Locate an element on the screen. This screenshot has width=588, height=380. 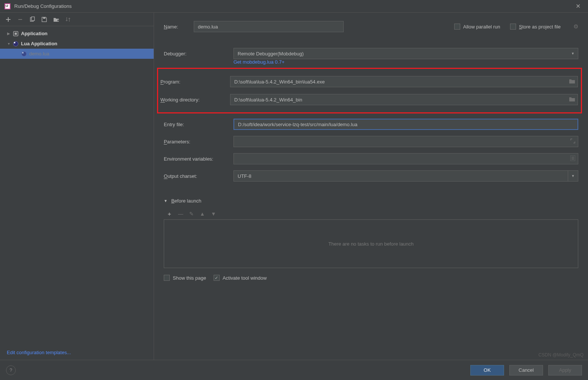
env-vars-input is located at coordinates (406, 159).